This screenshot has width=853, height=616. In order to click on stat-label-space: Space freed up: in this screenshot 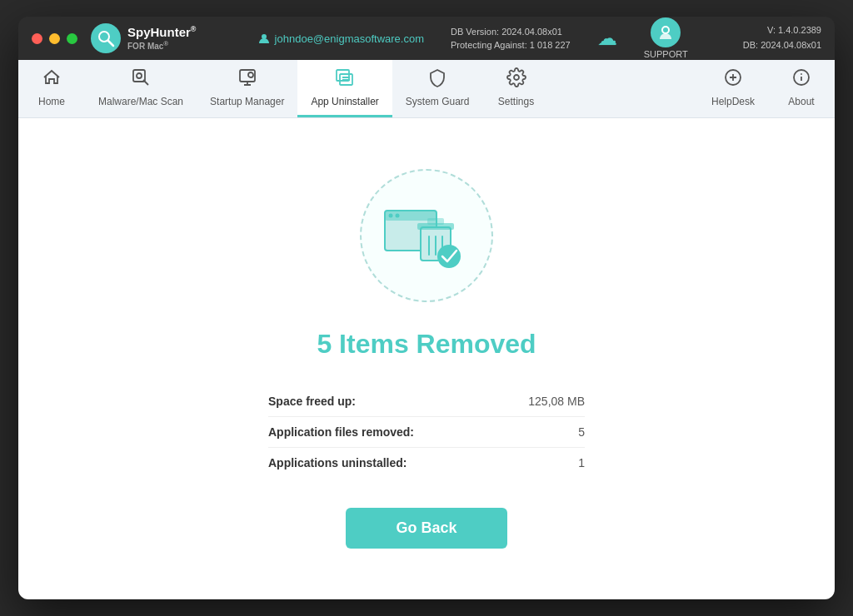, I will do `click(312, 401)`.